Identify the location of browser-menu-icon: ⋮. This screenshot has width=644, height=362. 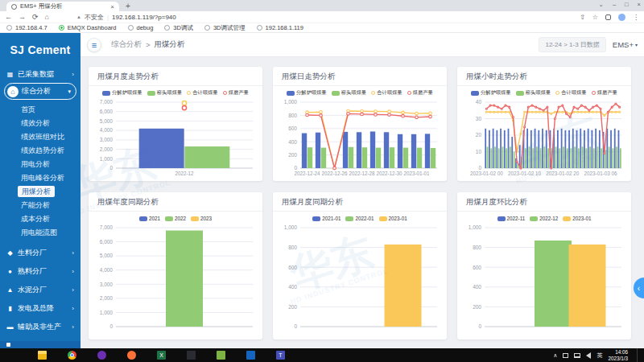
(636, 18).